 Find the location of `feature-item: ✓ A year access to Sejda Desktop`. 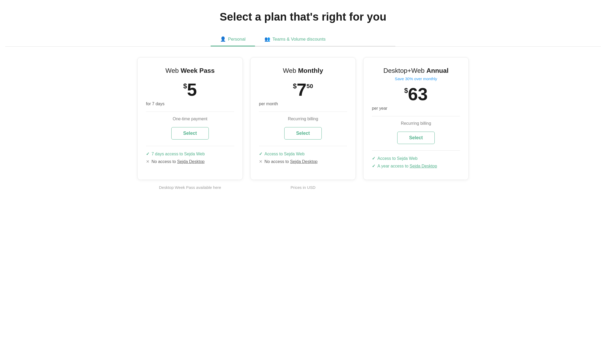

feature-item: ✓ A year access to Sejda Desktop is located at coordinates (416, 166).